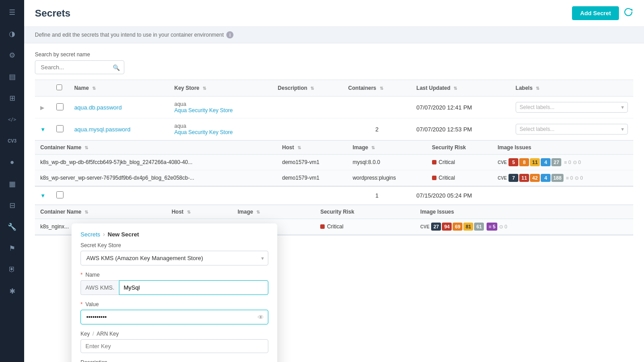 The image size is (644, 362). Describe the element at coordinates (12, 98) in the screenshot. I see `grid-icon: ⊞` at that location.